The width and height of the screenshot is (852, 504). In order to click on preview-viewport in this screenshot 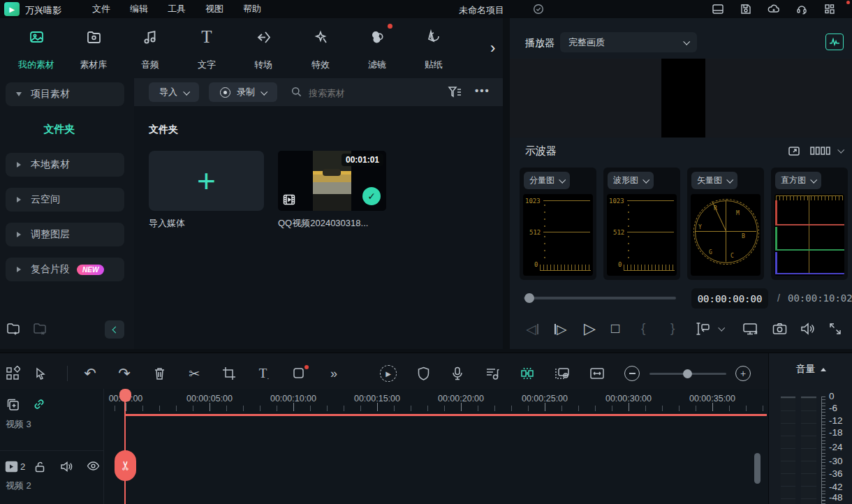, I will do `click(681, 98)`.